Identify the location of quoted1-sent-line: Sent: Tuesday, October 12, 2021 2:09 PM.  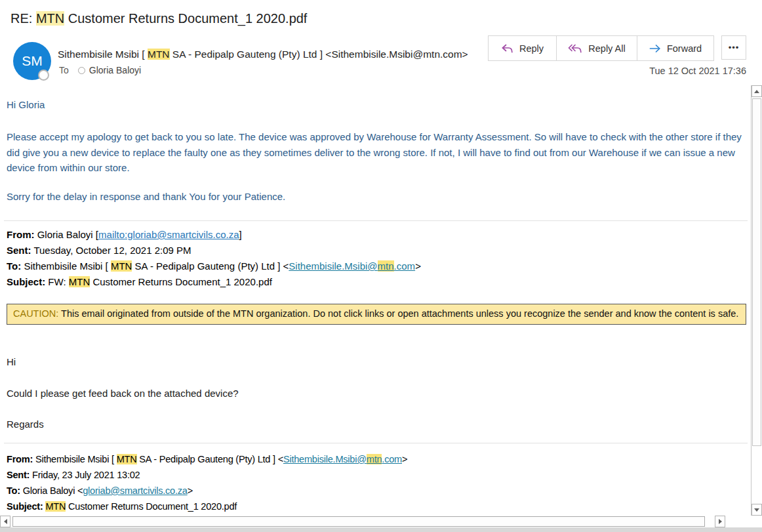
(214, 251).